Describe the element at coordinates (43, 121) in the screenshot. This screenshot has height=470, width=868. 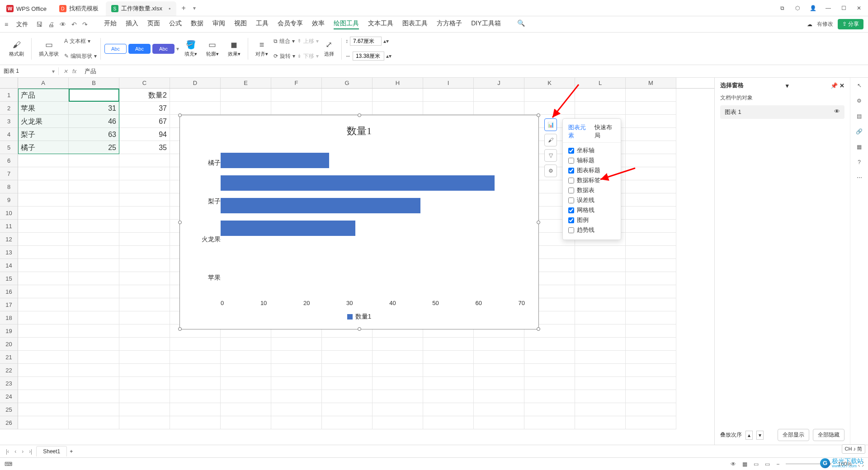
I see `cell: 火龙果` at that location.